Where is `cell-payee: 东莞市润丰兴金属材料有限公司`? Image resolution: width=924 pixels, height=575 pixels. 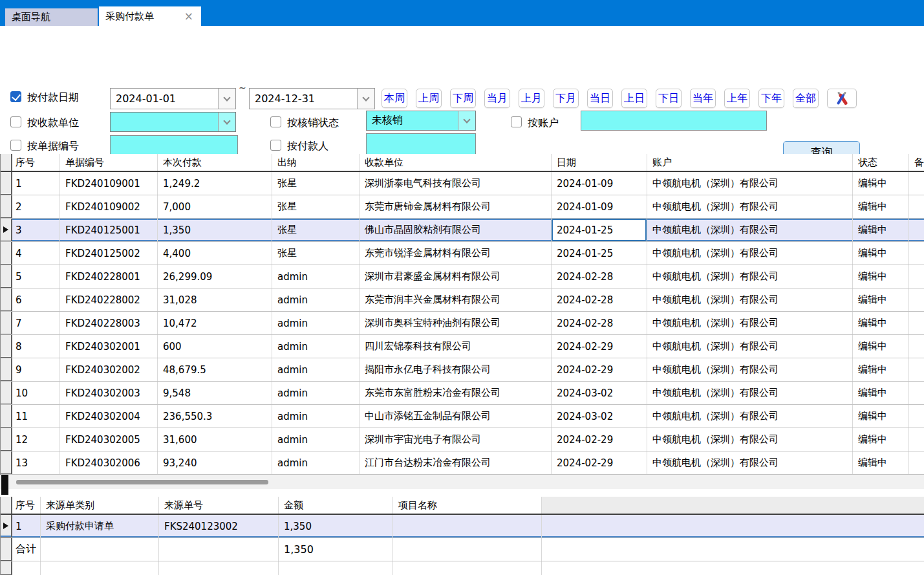 cell-payee: 东莞市润丰兴金属材料有限公司 is located at coordinates (455, 300).